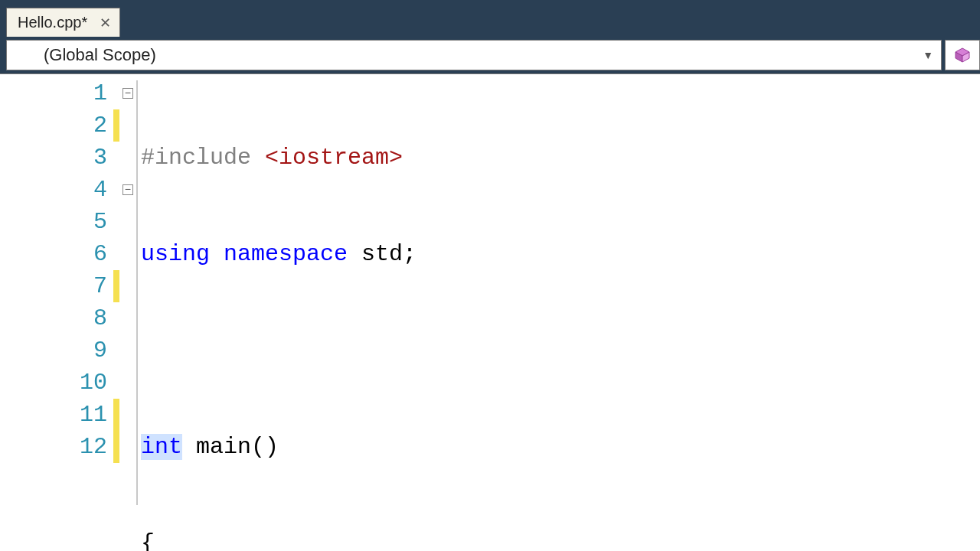 This screenshot has width=980, height=551. Describe the element at coordinates (175, 254) in the screenshot. I see `token-keyword: using` at that location.